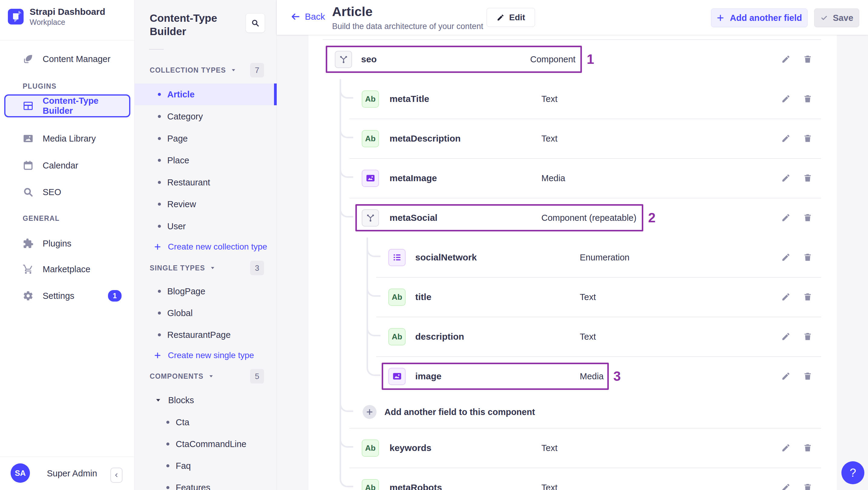 The height and width of the screenshot is (490, 868). I want to click on cart-icon, so click(28, 269).